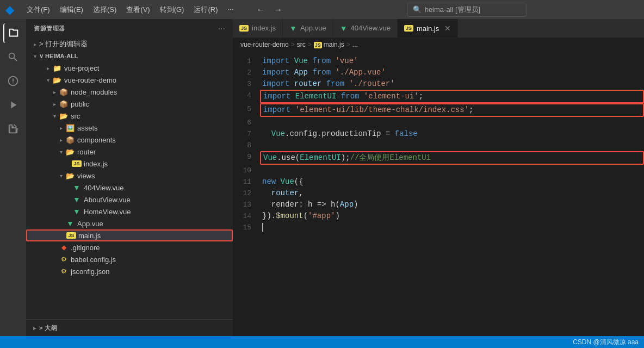  Describe the element at coordinates (606, 343) in the screenshot. I see `status-text: CSDN @清风微凉 aaa` at that location.